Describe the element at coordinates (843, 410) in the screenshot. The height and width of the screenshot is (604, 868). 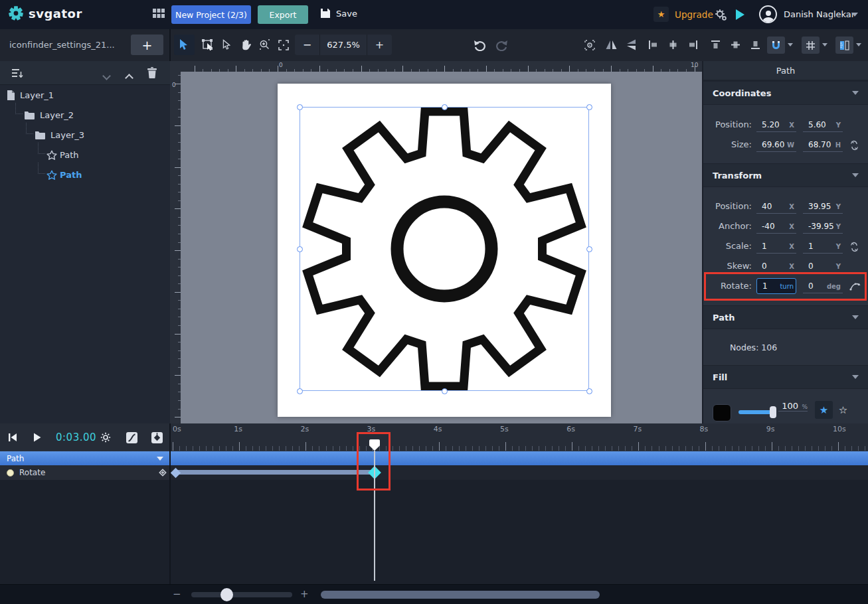
I see `static-fill-button: ☆` at that location.